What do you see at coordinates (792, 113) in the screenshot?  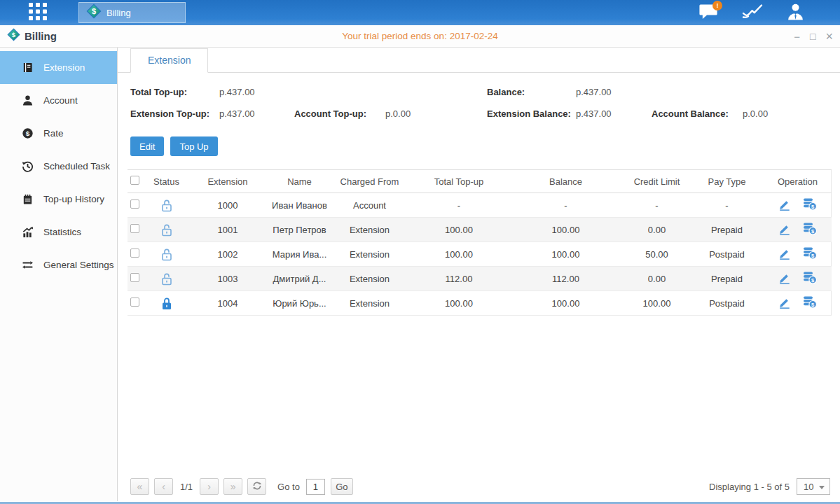 I see `account-balance-value: p.0.00` at bounding box center [792, 113].